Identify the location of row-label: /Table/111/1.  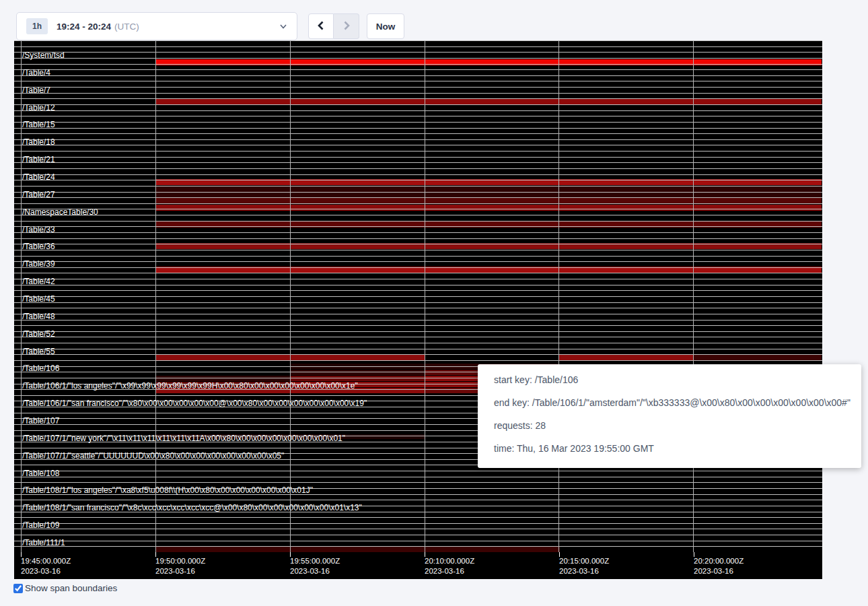
(44, 543).